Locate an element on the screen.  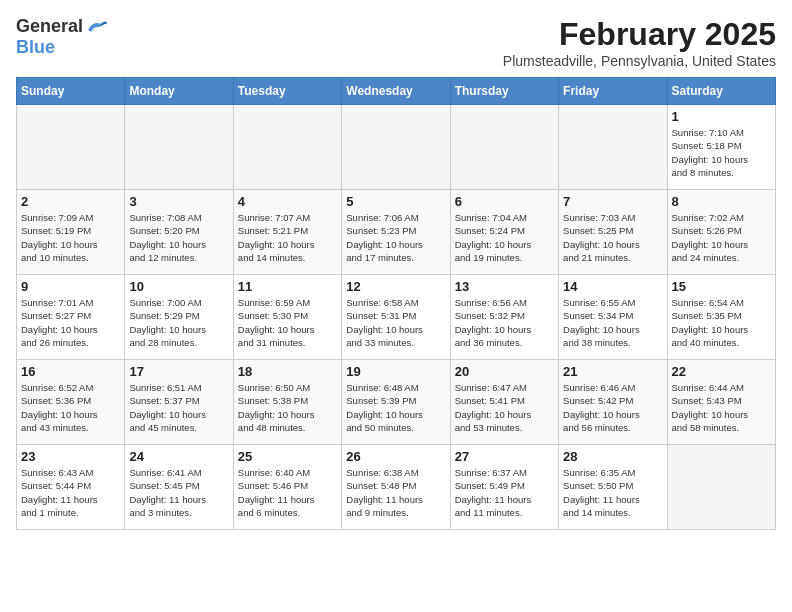
day-info: Sunrise: 6:47 AM Sunset: 5:41 PM Dayligh… is located at coordinates (504, 408).